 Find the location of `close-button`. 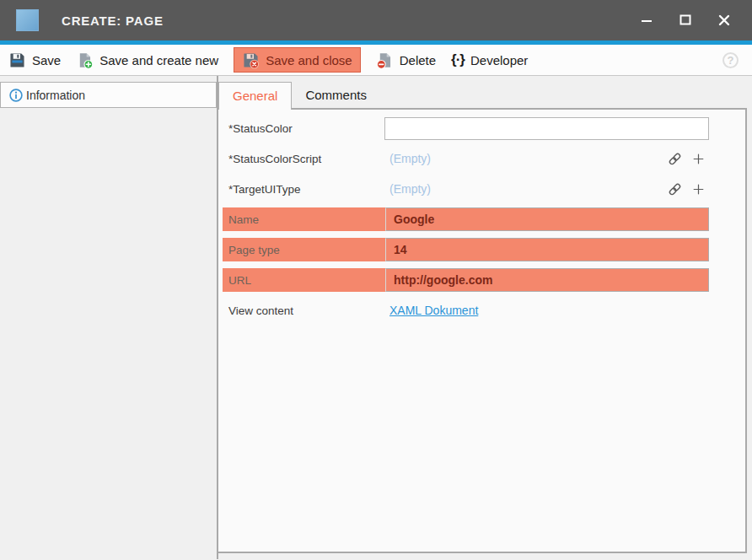

close-button is located at coordinates (724, 20).